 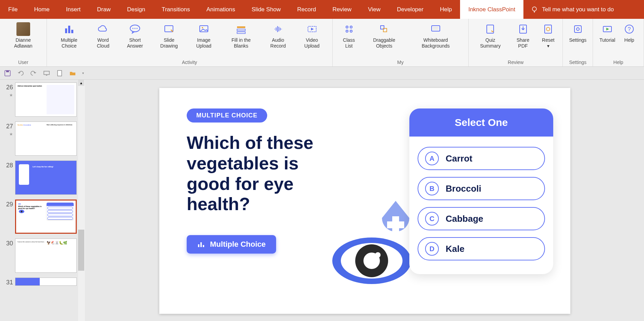 What do you see at coordinates (342, 10) in the screenshot?
I see `menu-review: Review` at bounding box center [342, 10].